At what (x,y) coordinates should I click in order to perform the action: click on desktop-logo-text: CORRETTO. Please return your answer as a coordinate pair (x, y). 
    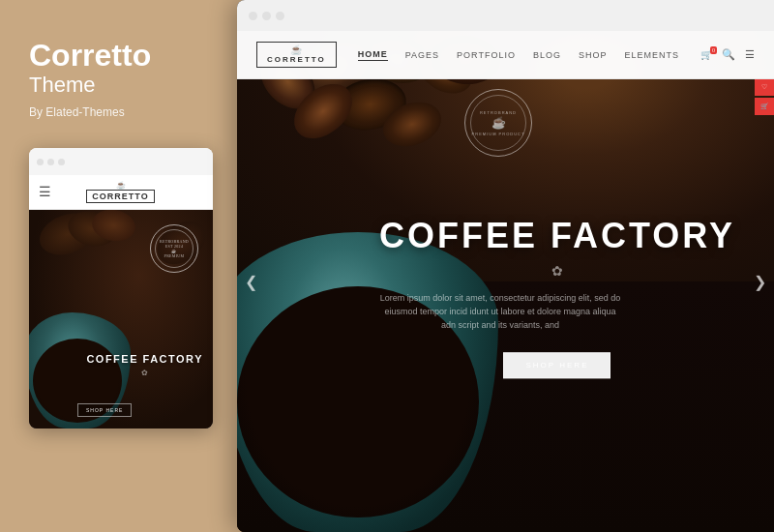
    Looking at the image, I should click on (296, 60).